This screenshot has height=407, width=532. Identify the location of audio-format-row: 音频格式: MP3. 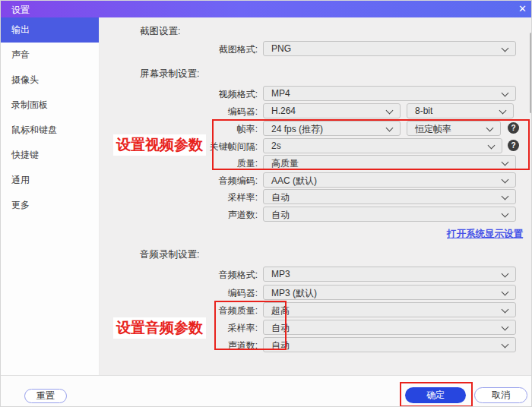
(316, 274).